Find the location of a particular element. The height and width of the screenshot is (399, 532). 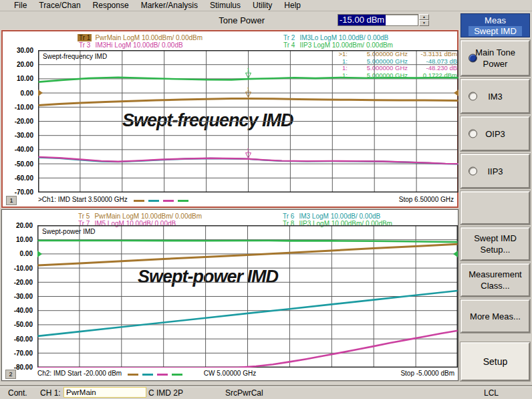

legend-tr2: Tr 2IM3Lo LogM 10.00dB/ 0.00dB is located at coordinates (336, 37).